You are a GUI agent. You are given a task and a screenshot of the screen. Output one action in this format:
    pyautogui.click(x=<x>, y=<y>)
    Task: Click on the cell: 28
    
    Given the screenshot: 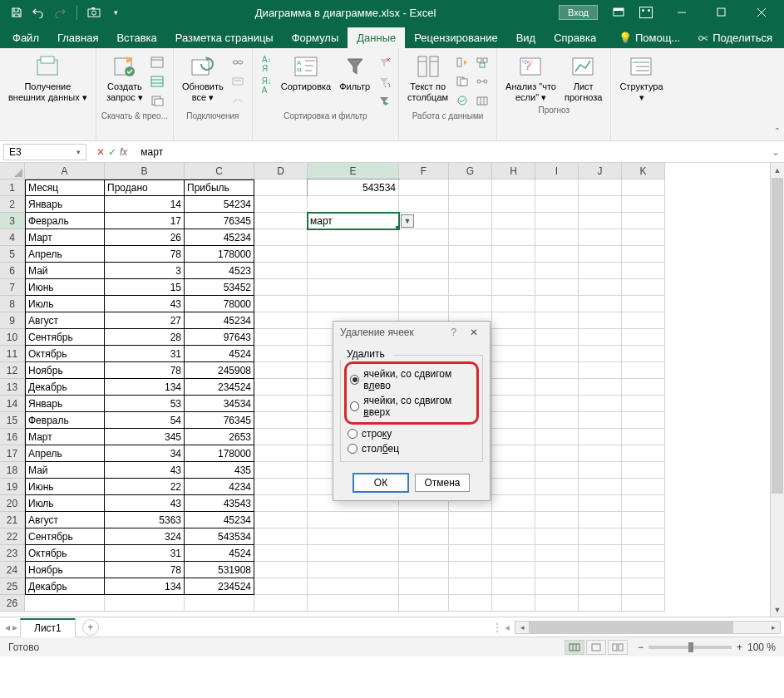 What is the action you would take?
    pyautogui.click(x=145, y=337)
    